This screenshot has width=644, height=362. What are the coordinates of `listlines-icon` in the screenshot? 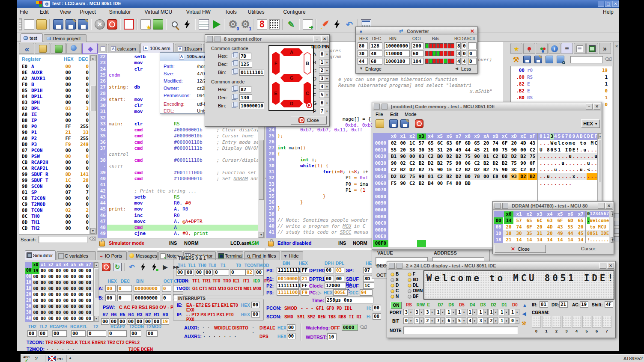 It's located at (61, 256).